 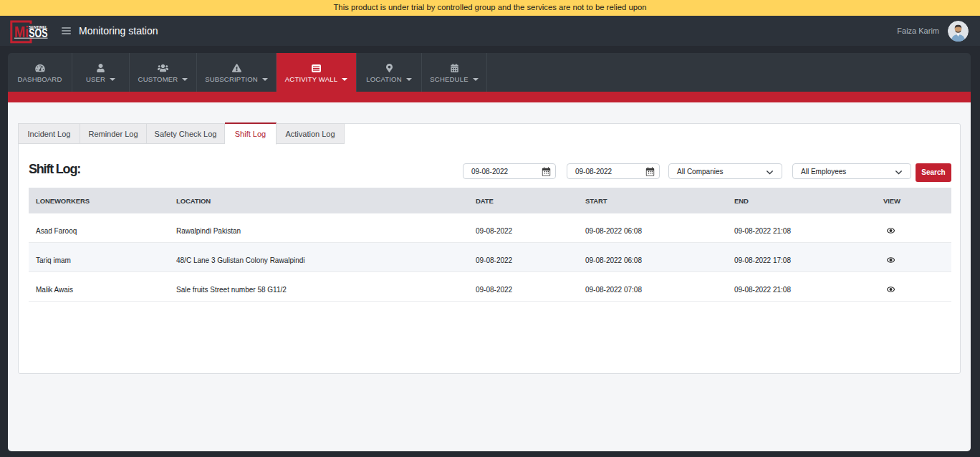 What do you see at coordinates (38, 33) in the screenshot?
I see `svg-text: SOS` at bounding box center [38, 33].